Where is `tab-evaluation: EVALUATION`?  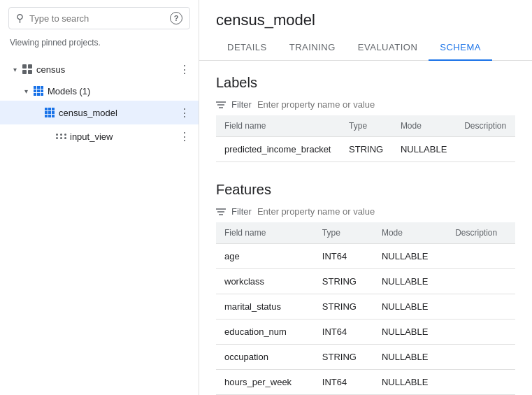
tab-evaluation: EVALUATION is located at coordinates (387, 48).